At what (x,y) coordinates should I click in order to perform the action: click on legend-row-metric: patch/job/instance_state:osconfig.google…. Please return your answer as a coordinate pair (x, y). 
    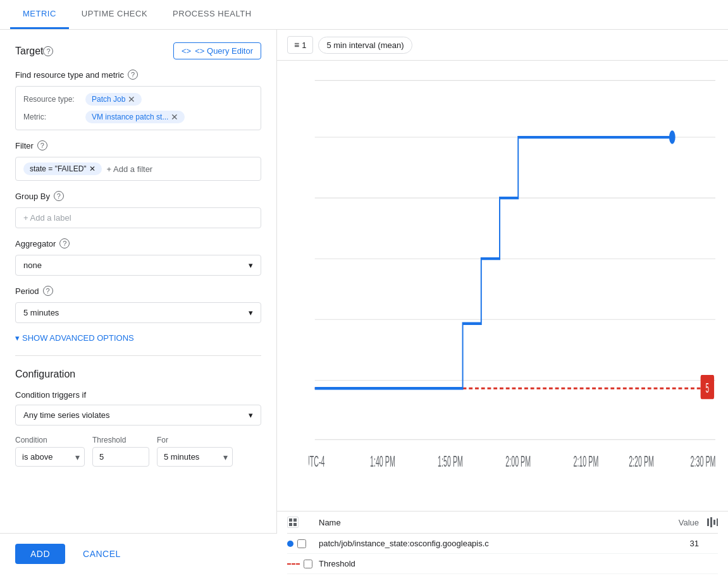
    Looking at the image, I should click on (502, 544).